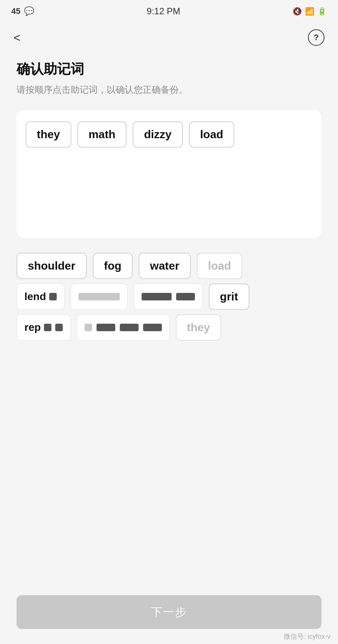 Image resolution: width=338 pixels, height=644 pixels. Describe the element at coordinates (33, 327) in the screenshot. I see `rep-text: rep` at that location.